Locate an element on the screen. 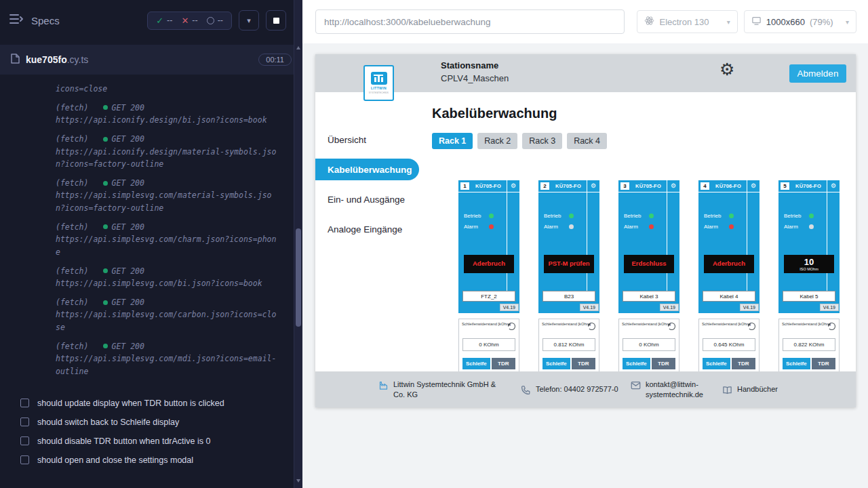 This screenshot has height=488, width=868. scroll-down-icon is located at coordinates (298, 481).